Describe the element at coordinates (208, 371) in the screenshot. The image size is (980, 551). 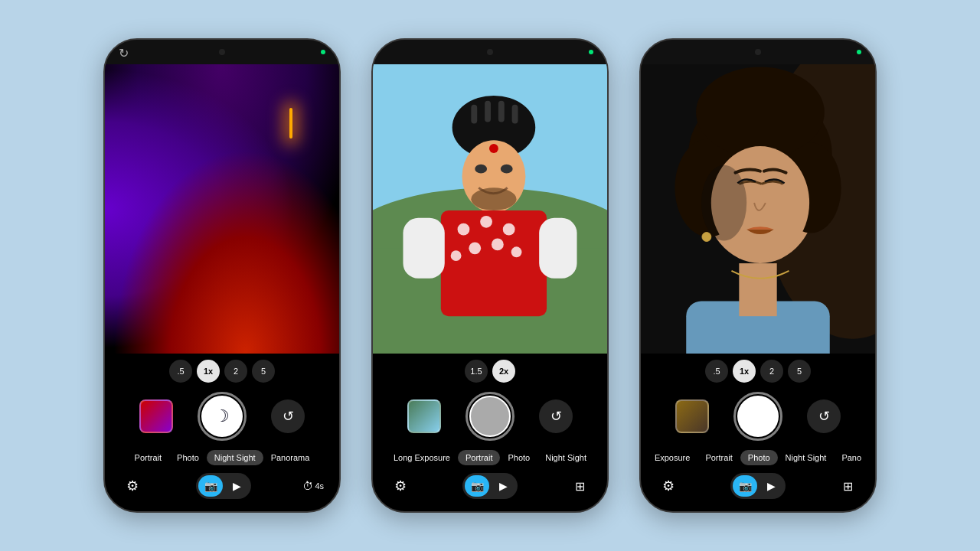
I see `zoom-1x-btn: 1x` at that location.